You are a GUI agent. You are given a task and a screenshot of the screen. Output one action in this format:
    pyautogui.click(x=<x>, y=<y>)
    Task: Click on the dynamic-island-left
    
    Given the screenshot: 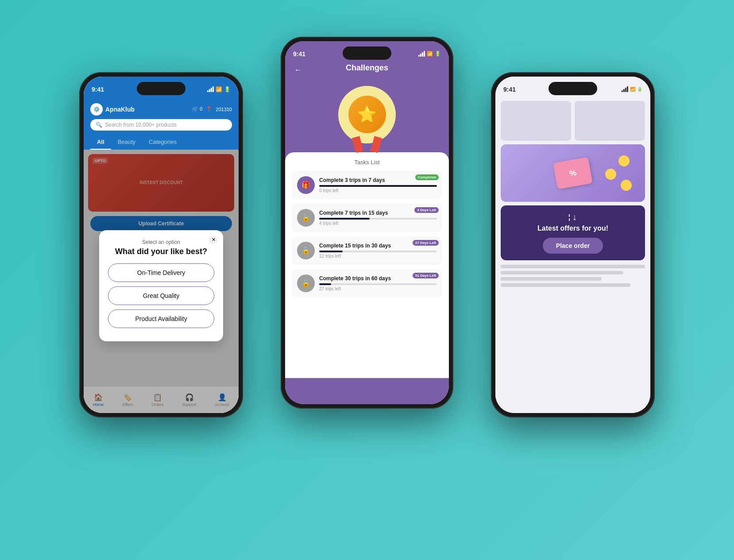 What is the action you would take?
    pyautogui.click(x=161, y=89)
    